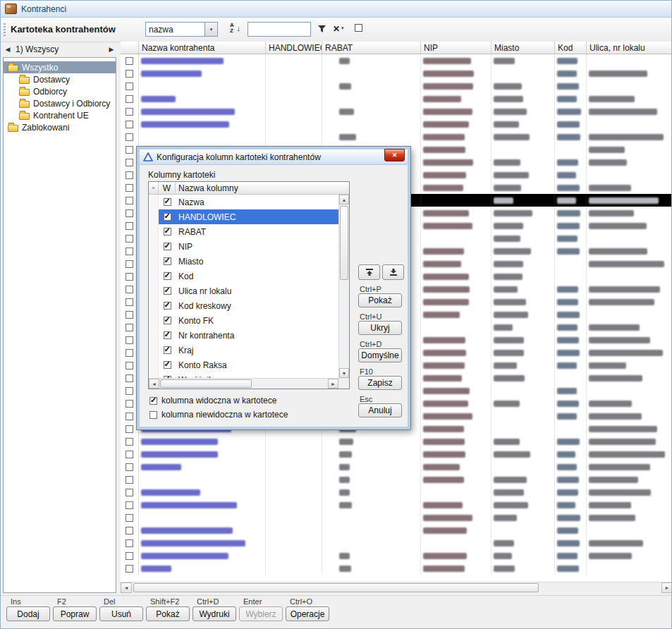 This screenshot has height=629, width=672. What do you see at coordinates (395, 155) in the screenshot?
I see `close-button: ✕` at bounding box center [395, 155].